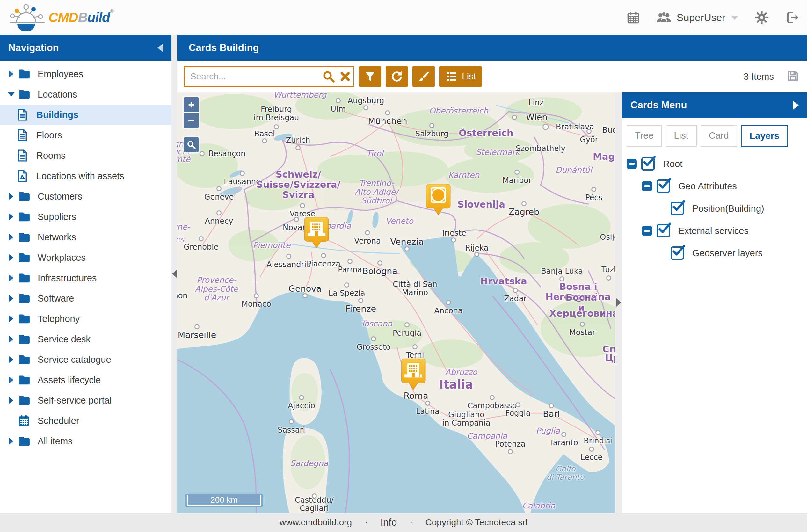  I want to click on sidebar-item-assets-lifecycle: Assets lifecycle, so click(85, 380).